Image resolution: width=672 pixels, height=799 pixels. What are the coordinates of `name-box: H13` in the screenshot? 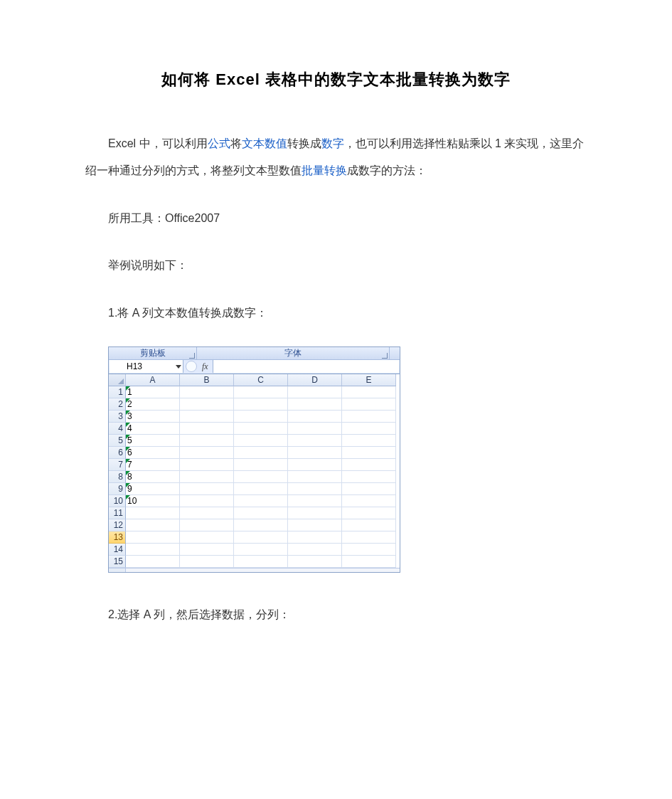 It's located at (146, 366).